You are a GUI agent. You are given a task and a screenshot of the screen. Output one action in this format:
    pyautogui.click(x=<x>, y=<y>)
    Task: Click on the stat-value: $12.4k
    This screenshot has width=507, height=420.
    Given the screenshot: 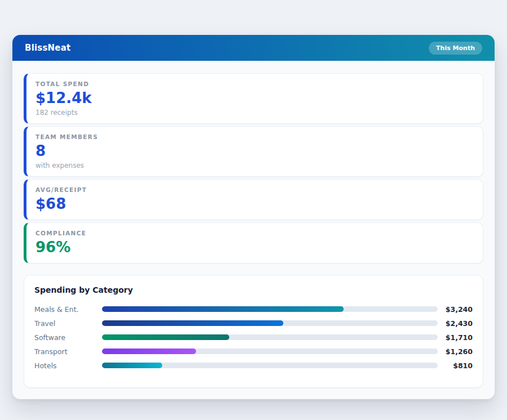 What is the action you would take?
    pyautogui.click(x=255, y=99)
    